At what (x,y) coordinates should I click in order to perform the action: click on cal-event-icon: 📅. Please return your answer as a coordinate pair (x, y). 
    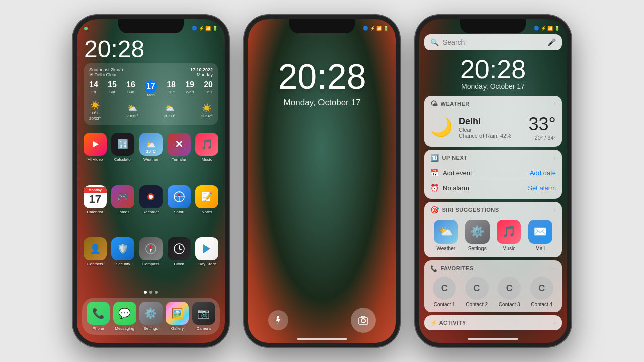
    Looking at the image, I should click on (435, 173).